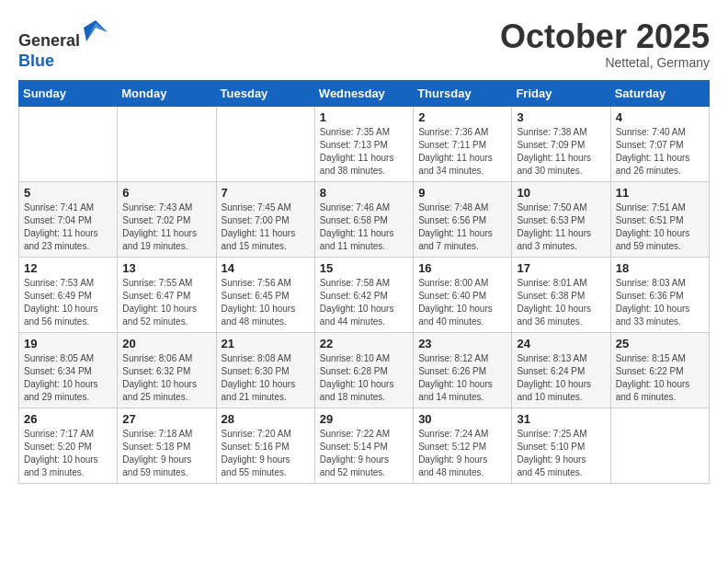 The height and width of the screenshot is (563, 728). I want to click on day-number: 15, so click(364, 269).